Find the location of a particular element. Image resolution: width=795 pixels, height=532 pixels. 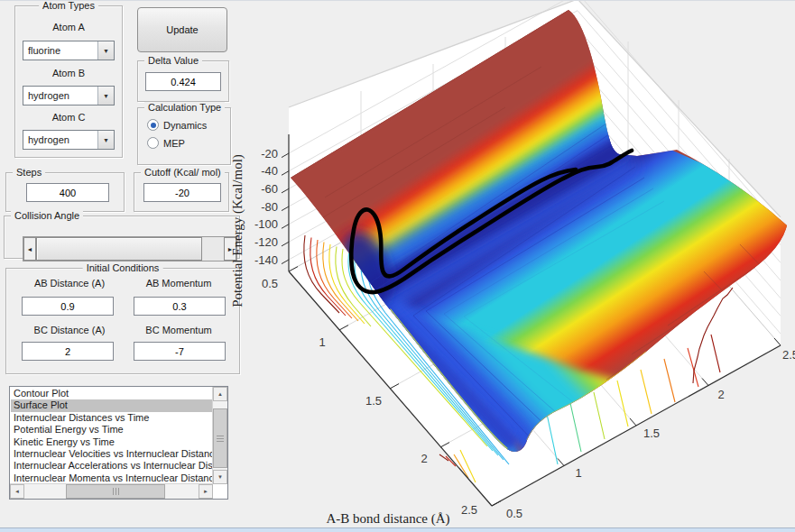

slider-track is located at coordinates (213, 249).